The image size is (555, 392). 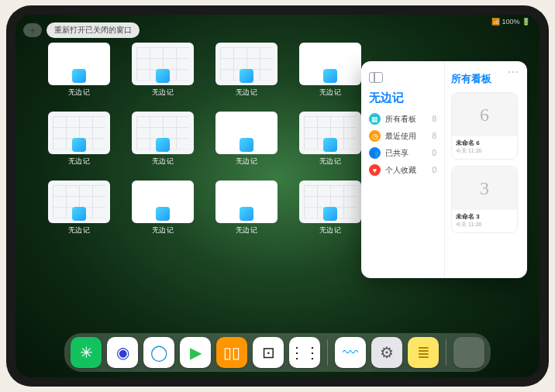 I want to click on dock-app-video: ▶, so click(x=195, y=352).